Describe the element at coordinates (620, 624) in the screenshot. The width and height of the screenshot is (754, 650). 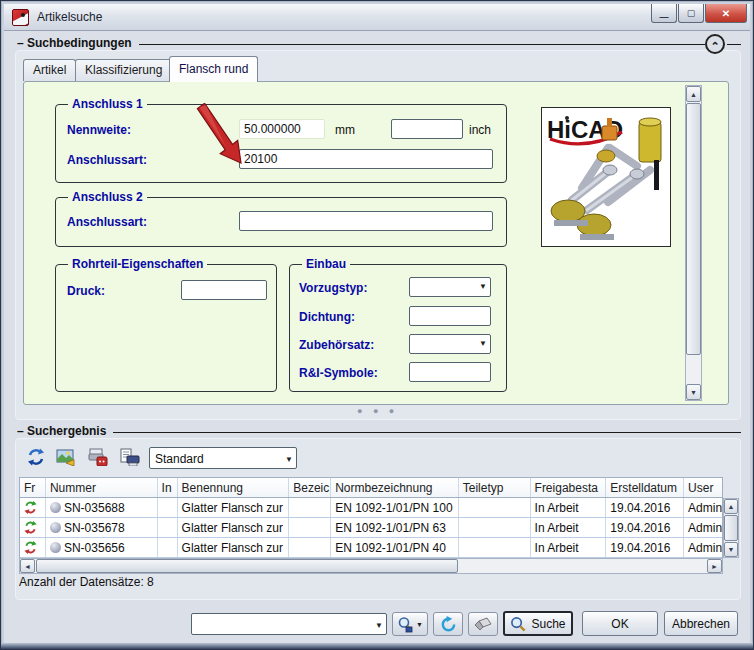
I see `ok-button-label: OK` at that location.